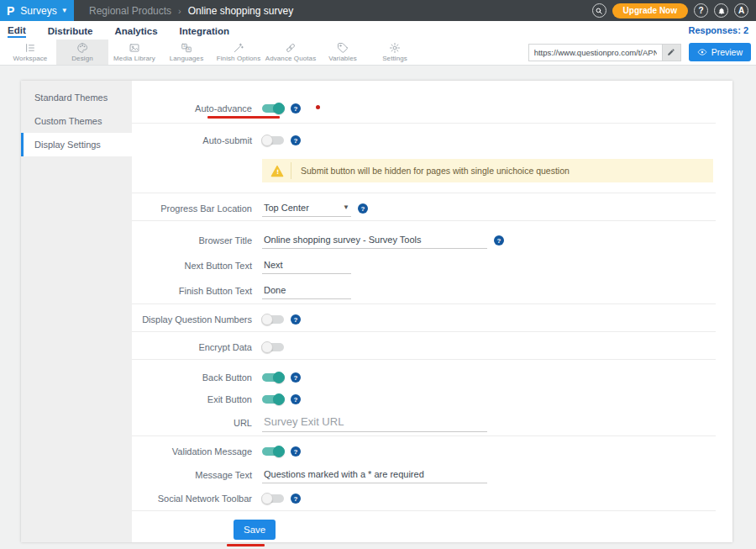 This screenshot has height=549, width=756. I want to click on questionpro-logo-icon: P, so click(10, 11).